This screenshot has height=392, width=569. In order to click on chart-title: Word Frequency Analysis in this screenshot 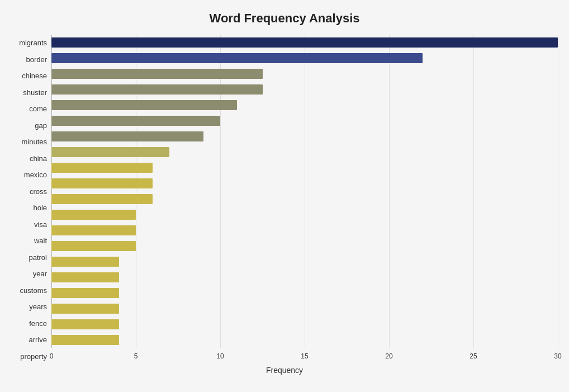, I will do `click(284, 18)`.